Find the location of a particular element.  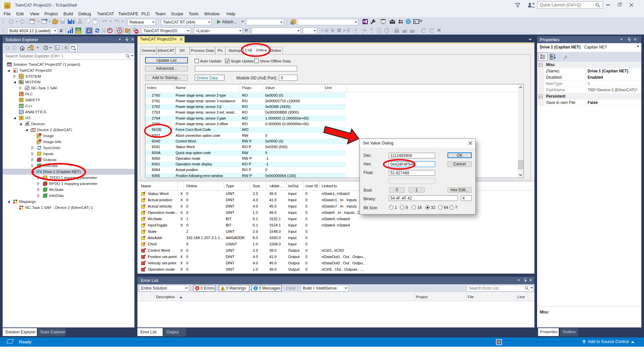

svg-text: C+ is located at coordinates (21, 106).